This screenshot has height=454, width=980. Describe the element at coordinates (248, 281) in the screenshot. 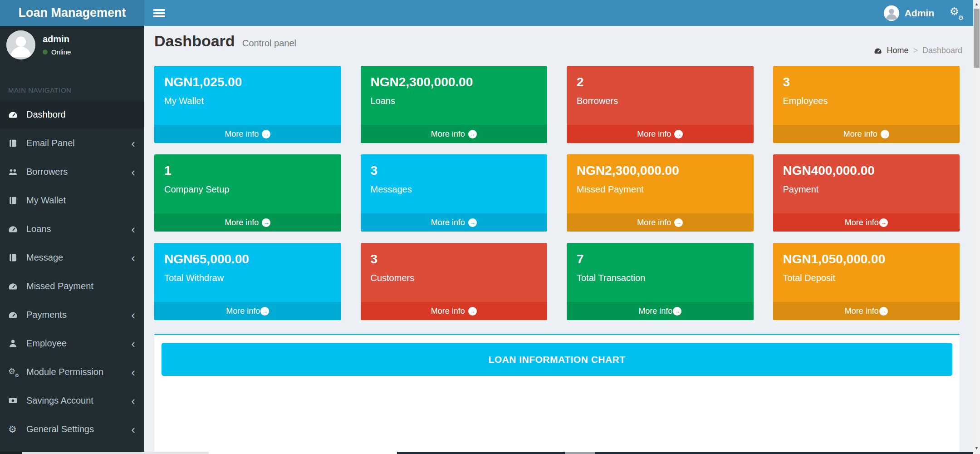

I see `info-box-total-withdraw: NGN65,000.00 Total Withdraw More info →` at that location.